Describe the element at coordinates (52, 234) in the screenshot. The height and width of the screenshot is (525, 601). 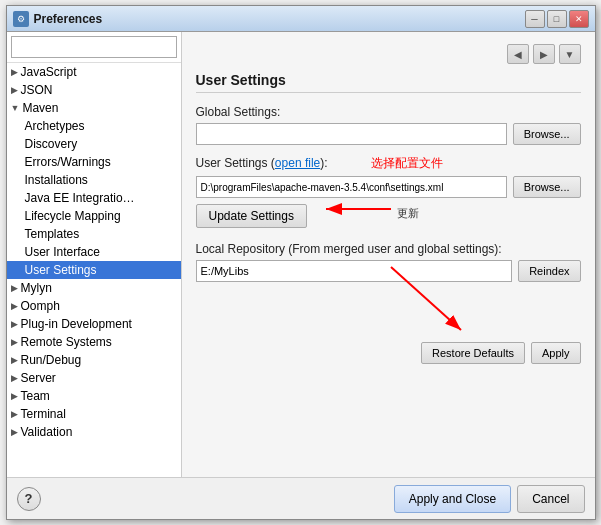
I see `sidebar-item-label: Templates` at that location.